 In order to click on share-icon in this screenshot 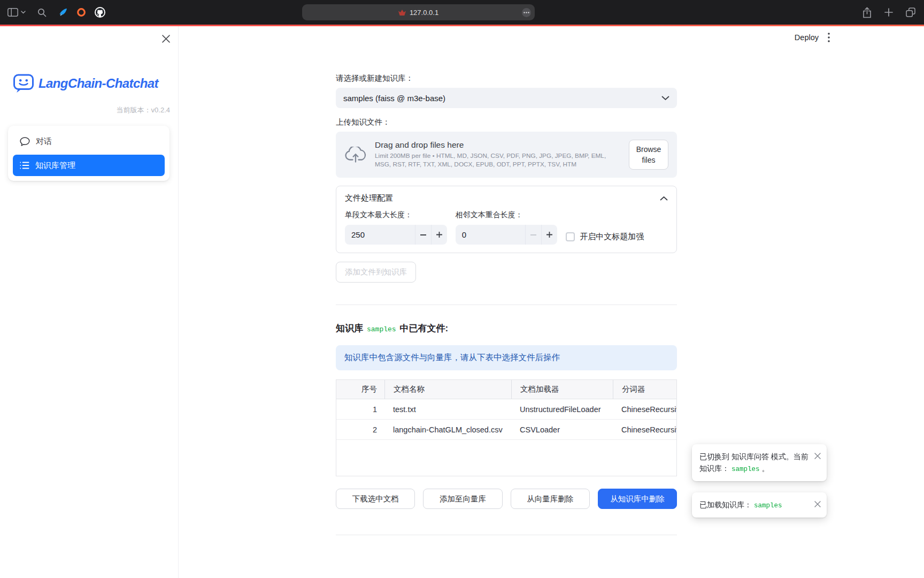, I will do `click(867, 13)`.